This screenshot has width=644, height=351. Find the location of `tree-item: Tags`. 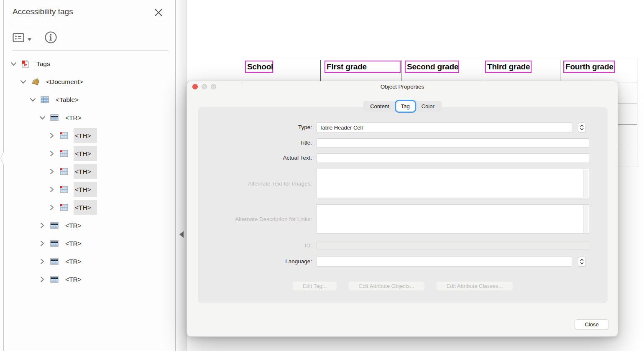

tree-item: Tags is located at coordinates (88, 64).